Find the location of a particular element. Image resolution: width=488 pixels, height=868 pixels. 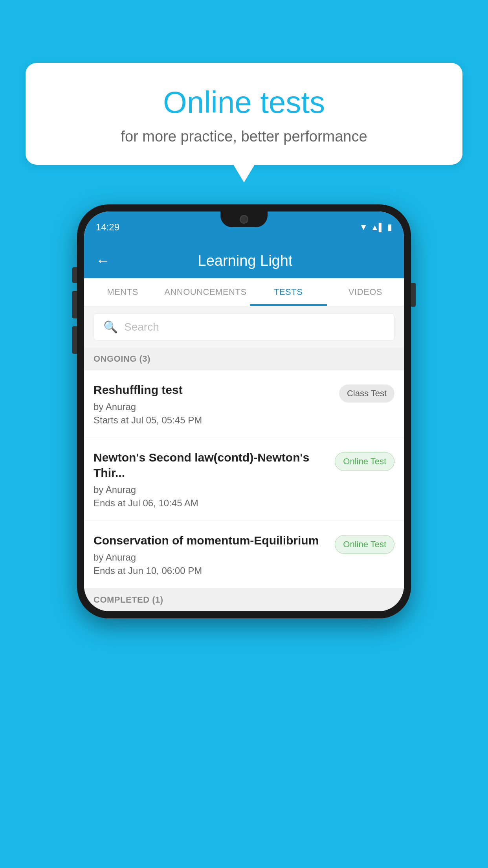

test-item: Reshuffling test by Anurag Starts at Jul… is located at coordinates (244, 404).